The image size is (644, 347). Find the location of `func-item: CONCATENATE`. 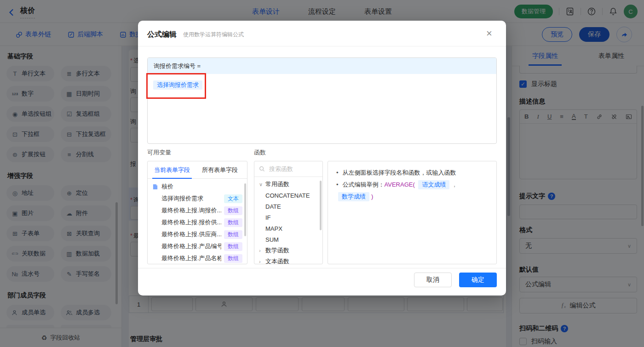

func-item: CONCATENATE is located at coordinates (288, 195).